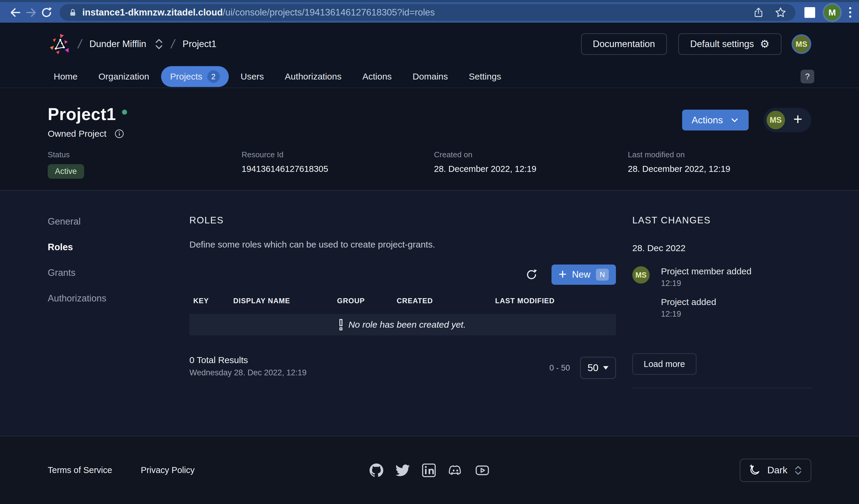  What do you see at coordinates (31, 12) in the screenshot?
I see `forward-arrow-icon` at bounding box center [31, 12].